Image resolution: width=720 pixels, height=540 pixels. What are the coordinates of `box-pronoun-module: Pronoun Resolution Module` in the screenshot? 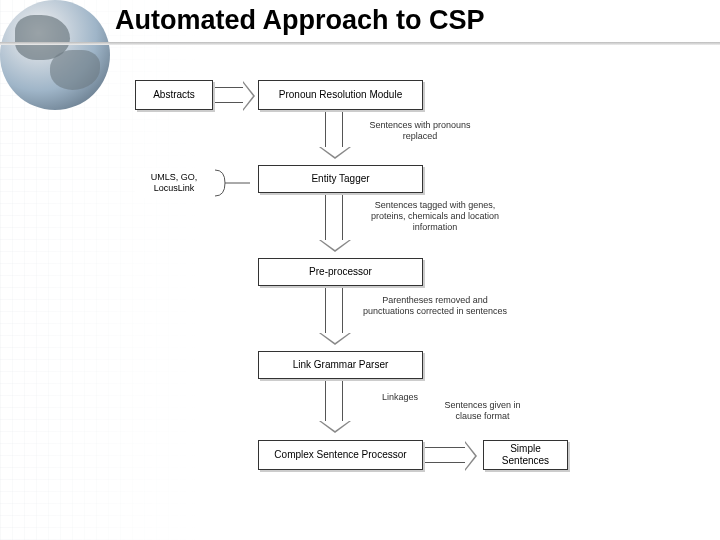 It's located at (340, 95).